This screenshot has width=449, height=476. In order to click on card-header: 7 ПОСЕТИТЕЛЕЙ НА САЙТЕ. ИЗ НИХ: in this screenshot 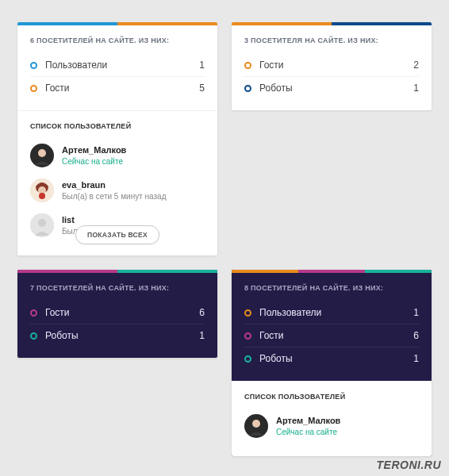, I will do `click(117, 287)`.